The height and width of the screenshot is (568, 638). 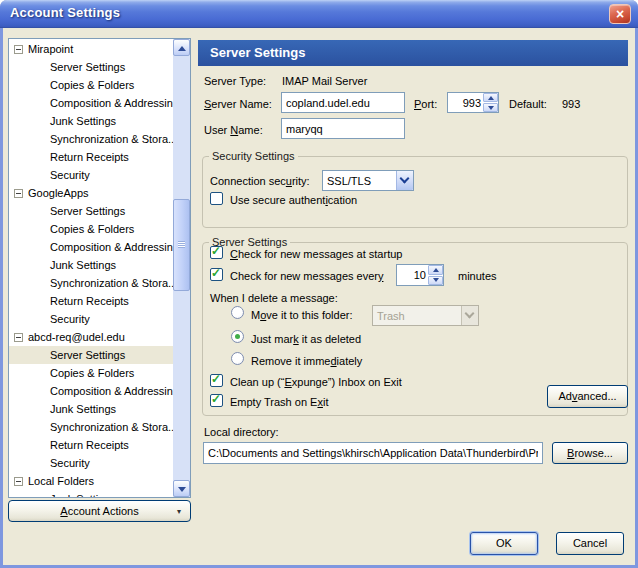 I want to click on dropdown-button, so click(x=404, y=180).